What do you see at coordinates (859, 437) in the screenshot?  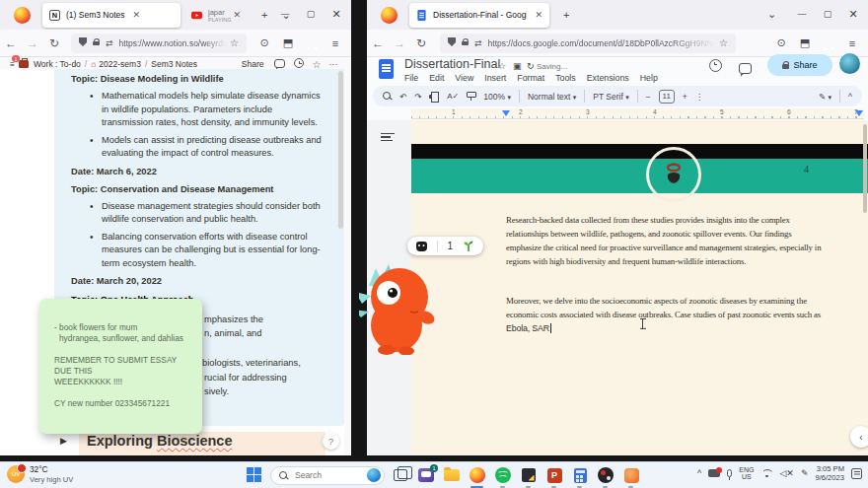 I see `side-panel-collapse-button: ‹` at bounding box center [859, 437].